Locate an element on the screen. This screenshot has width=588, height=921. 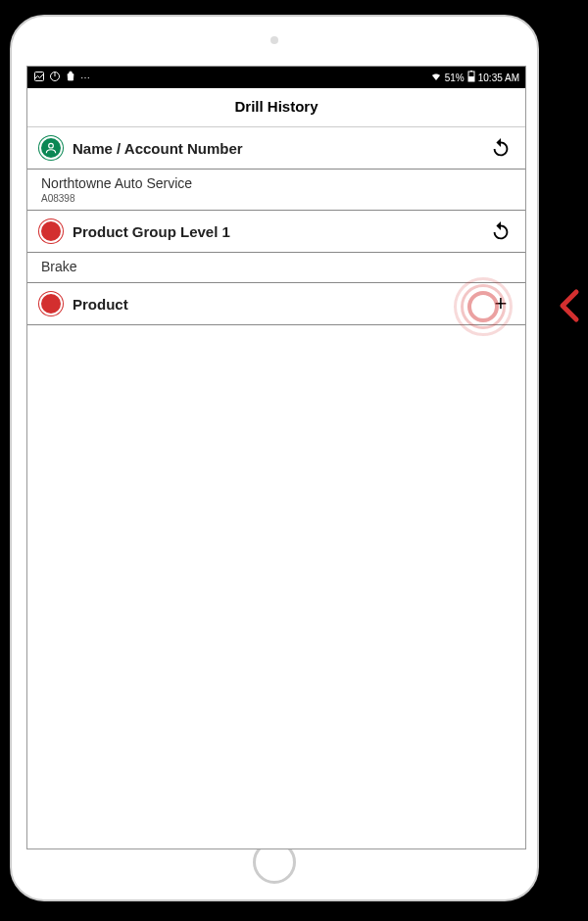
status-right: 51% 10:35 AM is located at coordinates (474, 77).